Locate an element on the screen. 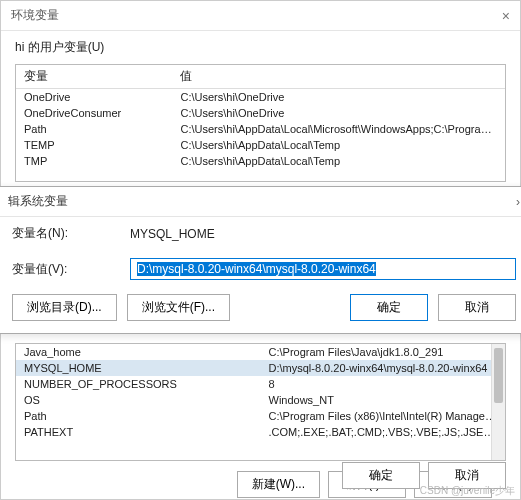 This screenshot has width=521, height=500. table-row: TMPC:\Users\hi\AppData\Local\Temp is located at coordinates (260, 161).